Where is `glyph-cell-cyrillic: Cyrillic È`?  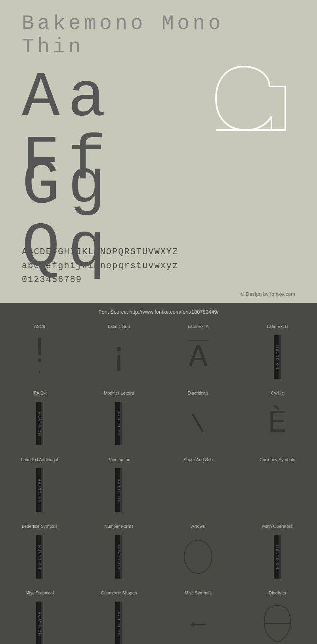 glyph-cell-cyrillic: Cyrillic È is located at coordinates (277, 421).